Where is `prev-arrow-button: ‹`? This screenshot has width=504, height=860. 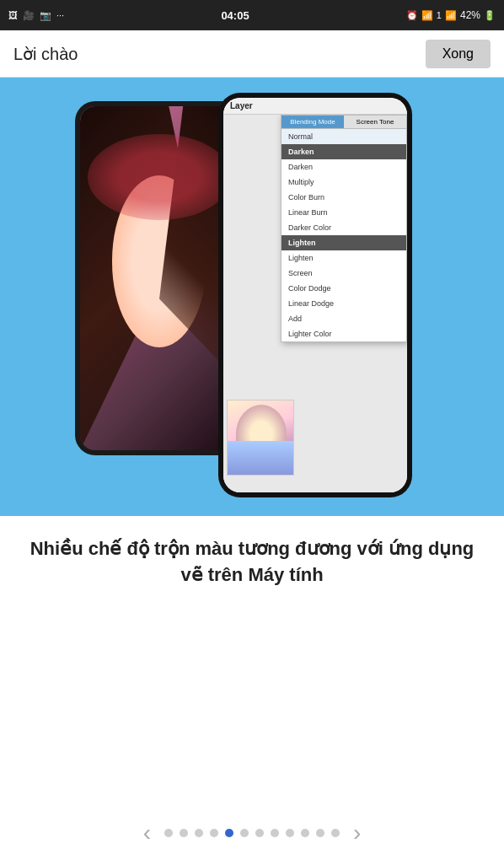 prev-arrow-button: ‹ is located at coordinates (147, 833).